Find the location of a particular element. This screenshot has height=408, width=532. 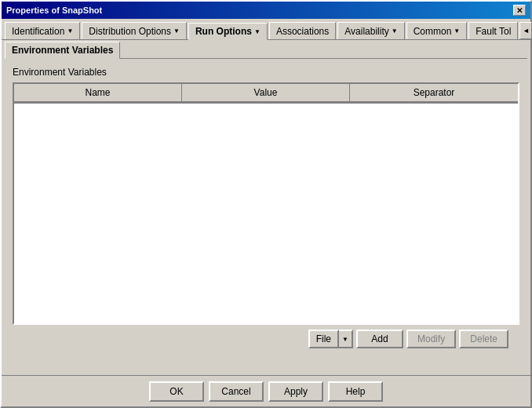

tab-availability-label: Availability is located at coordinates (366, 31).